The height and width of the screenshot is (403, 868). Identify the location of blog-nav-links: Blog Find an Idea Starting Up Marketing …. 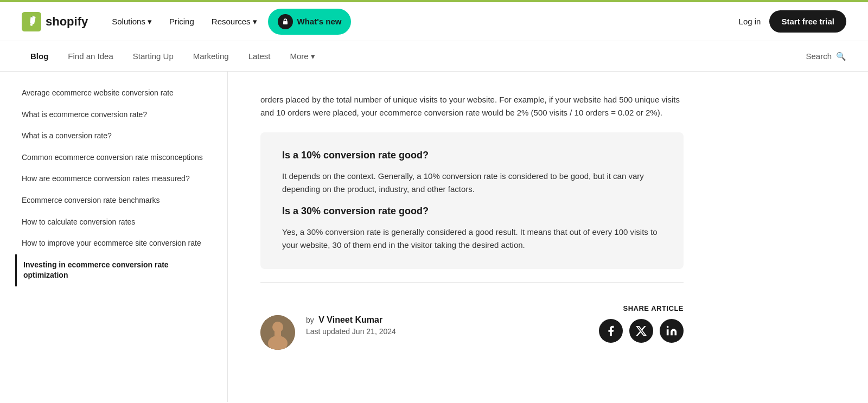
(413, 56).